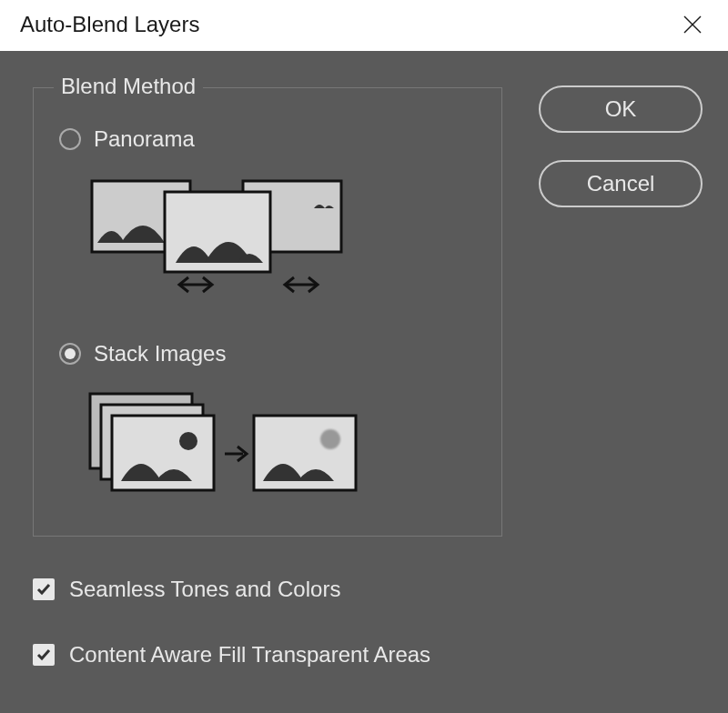 The width and height of the screenshot is (728, 713). What do you see at coordinates (621, 109) in the screenshot?
I see `ok-button: OK` at bounding box center [621, 109].